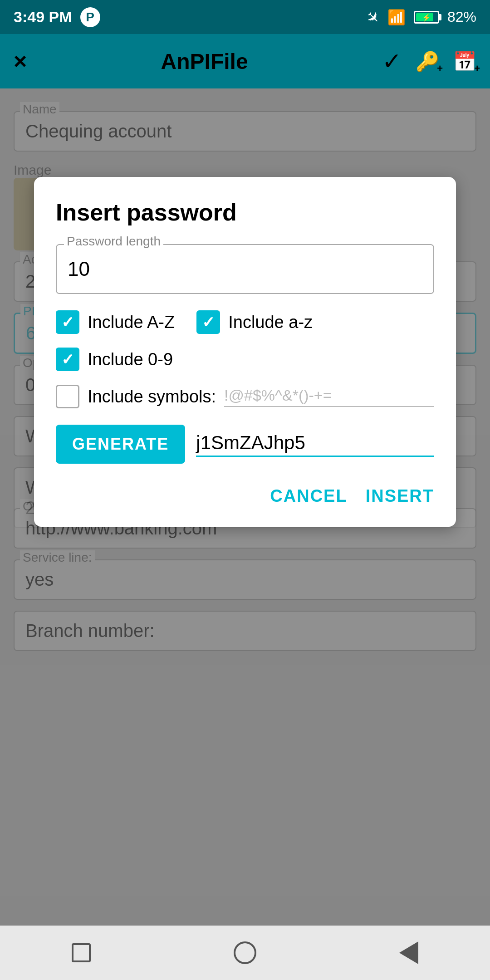  I want to click on app-title: AnPIFile, so click(204, 62).